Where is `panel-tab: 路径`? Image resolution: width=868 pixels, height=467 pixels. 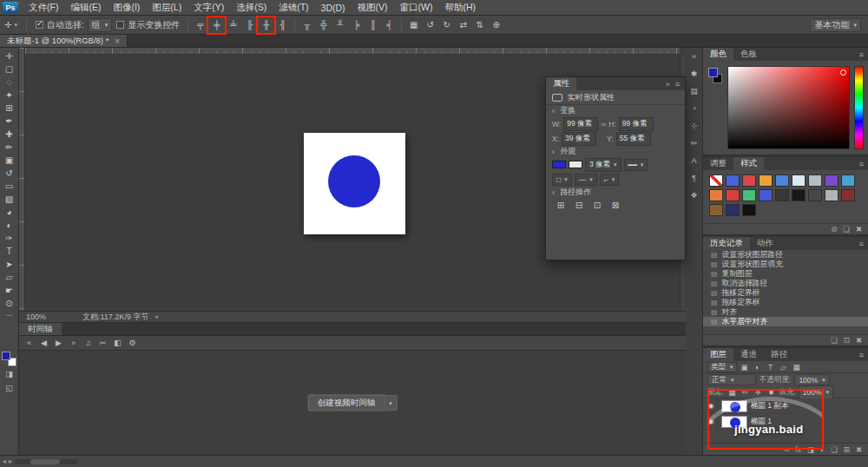
panel-tab: 路径 is located at coordinates (779, 354).